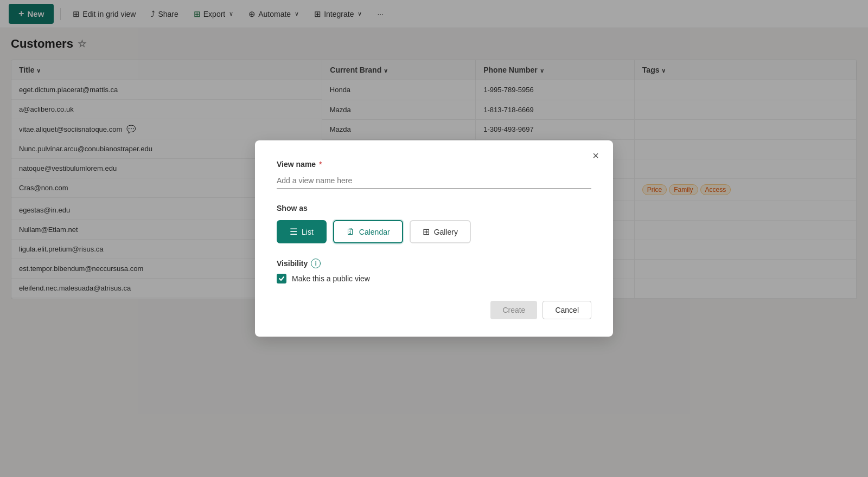  I want to click on modal-footer: Create Cancel, so click(434, 310).